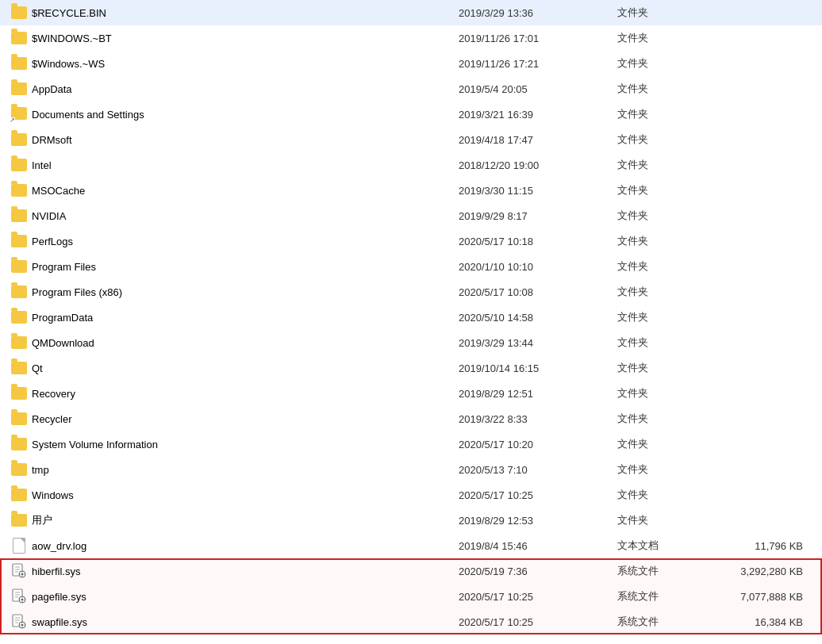 Image resolution: width=822 pixels, height=644 pixels. What do you see at coordinates (411, 89) in the screenshot?
I see `file-row: AppData2019/5/4 20:05文件夹` at bounding box center [411, 89].